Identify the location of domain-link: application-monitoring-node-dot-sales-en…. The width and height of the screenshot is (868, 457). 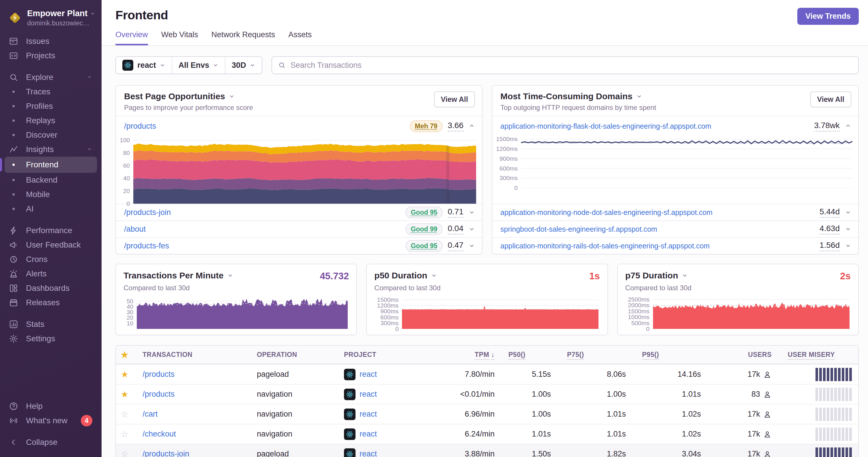
(607, 213).